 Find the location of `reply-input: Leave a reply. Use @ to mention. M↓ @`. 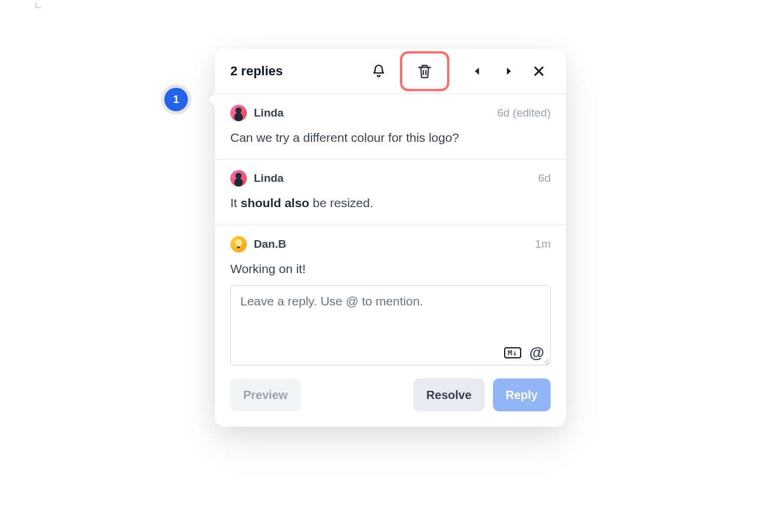

reply-input: Leave a reply. Use @ to mention. M↓ @ is located at coordinates (390, 325).